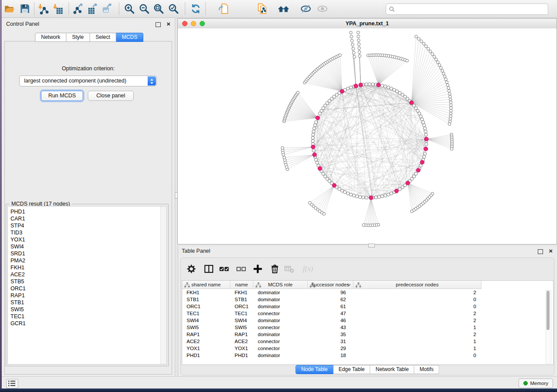 Image resolution: width=557 pixels, height=392 pixels. I want to click on result-node-item: RAP1, so click(87, 296).